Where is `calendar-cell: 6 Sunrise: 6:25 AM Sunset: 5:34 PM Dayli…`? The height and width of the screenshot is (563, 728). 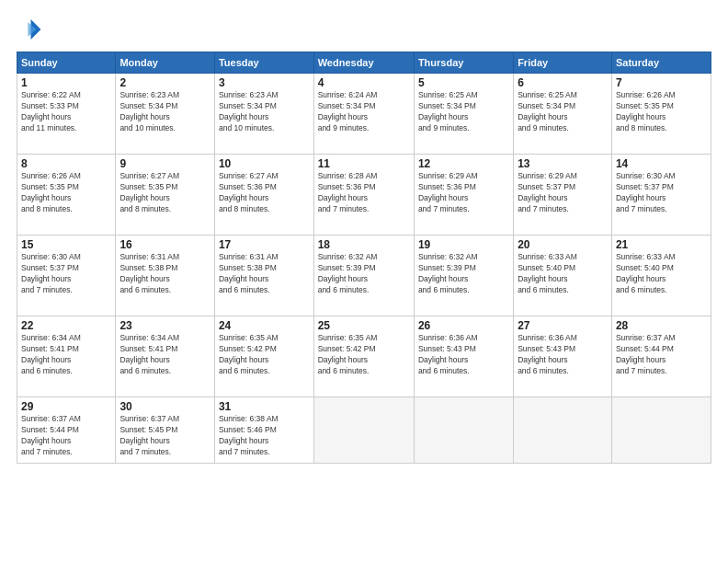
calendar-cell: 6 Sunrise: 6:25 AM Sunset: 5:34 PM Dayli… is located at coordinates (563, 114).